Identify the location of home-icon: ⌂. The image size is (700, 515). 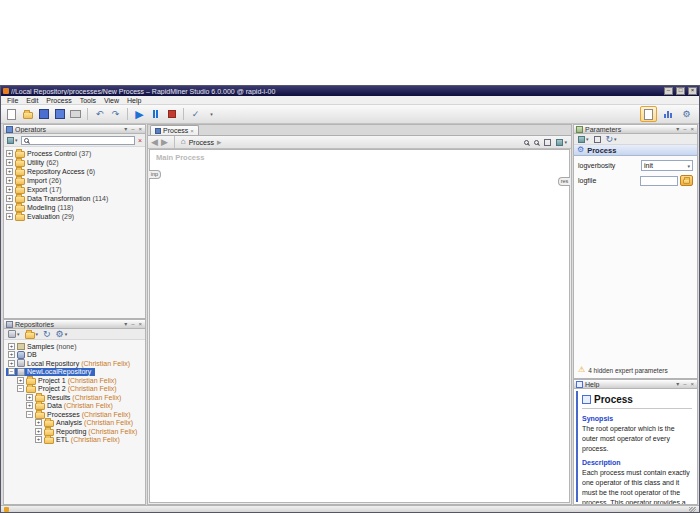
(184, 142).